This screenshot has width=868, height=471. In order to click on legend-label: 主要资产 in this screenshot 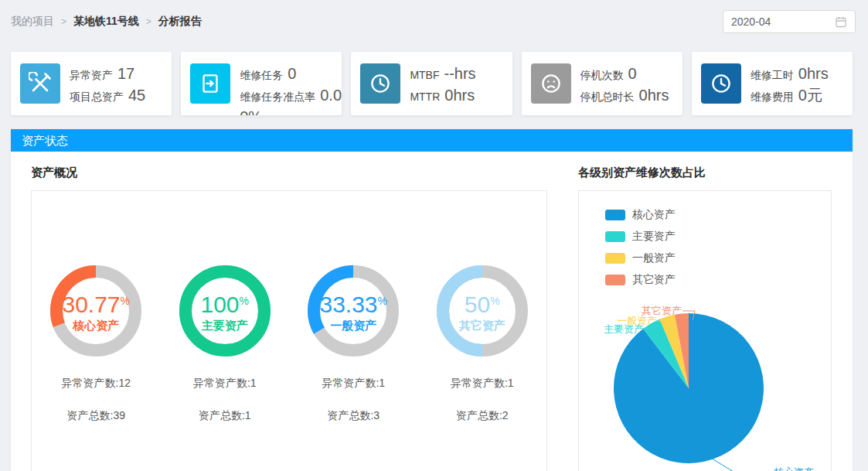, I will do `click(654, 237)`.